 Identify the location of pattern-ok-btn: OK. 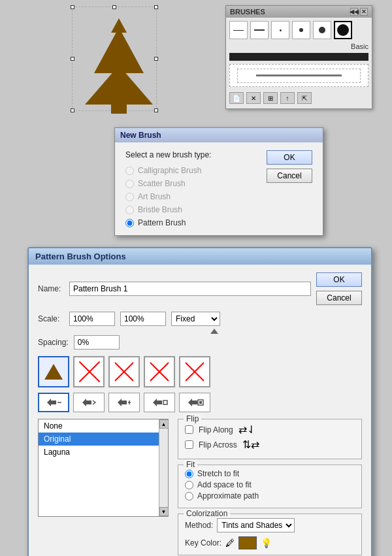
(339, 280).